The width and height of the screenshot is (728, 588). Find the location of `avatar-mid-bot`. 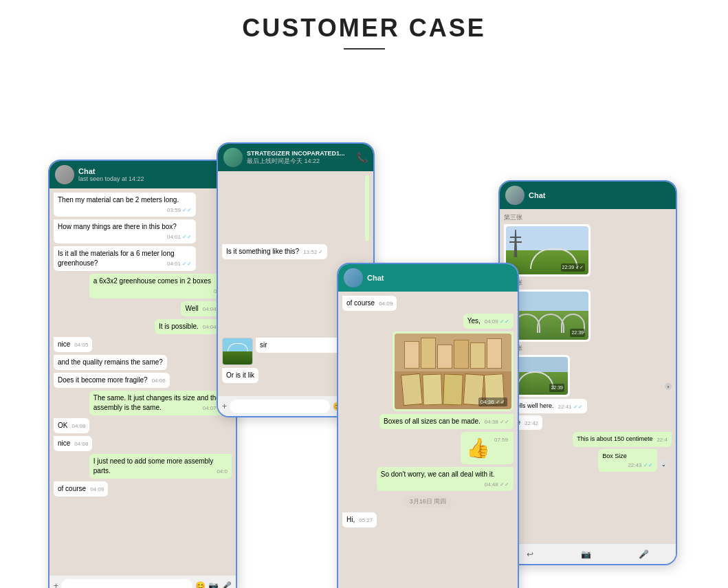

avatar-mid-bot is located at coordinates (353, 278).